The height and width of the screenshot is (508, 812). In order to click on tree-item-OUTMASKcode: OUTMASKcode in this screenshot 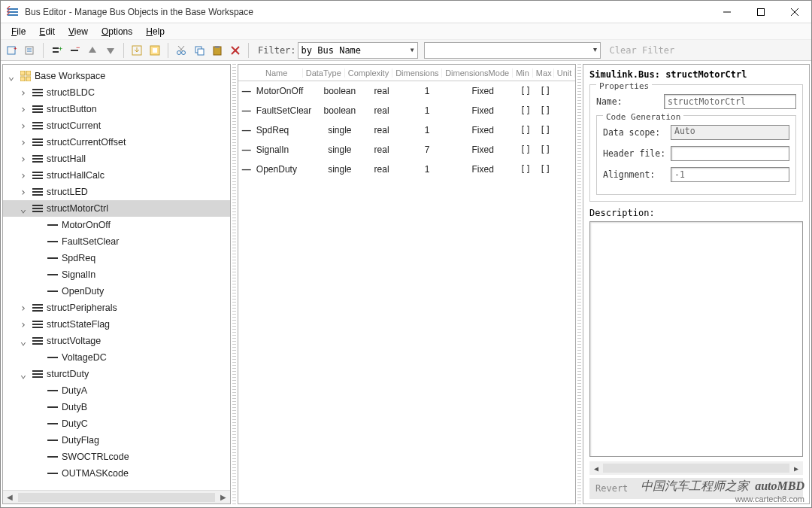, I will do `click(117, 473)`.